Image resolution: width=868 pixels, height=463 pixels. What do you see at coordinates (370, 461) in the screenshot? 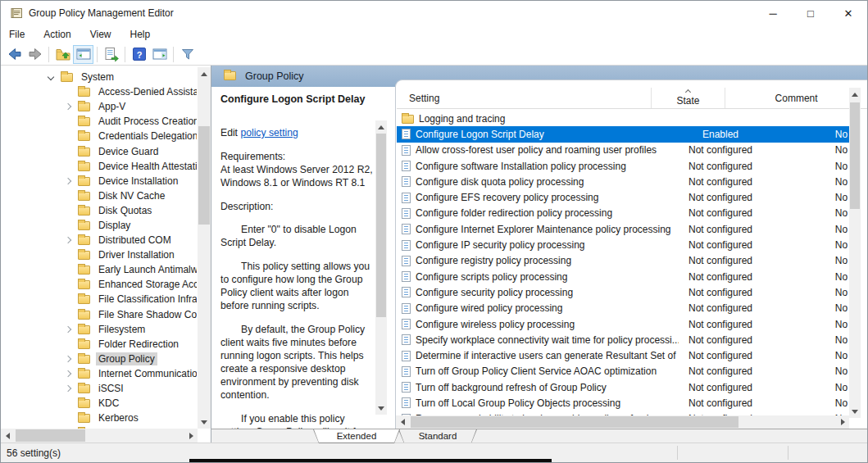
I see `taskbar-edge` at bounding box center [370, 461].